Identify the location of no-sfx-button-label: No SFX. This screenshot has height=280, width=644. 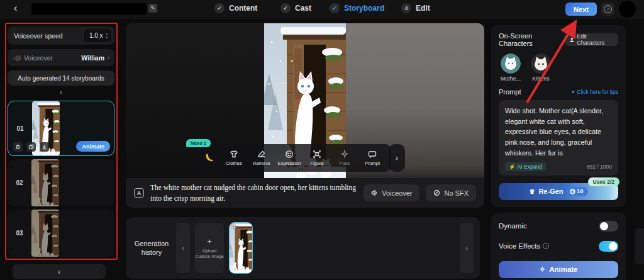
(457, 193).